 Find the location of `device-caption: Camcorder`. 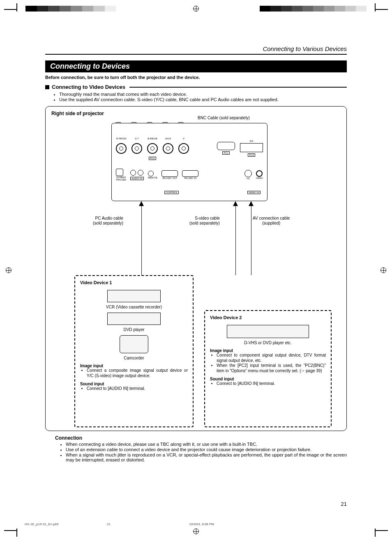

device-caption: Camcorder is located at coordinates (134, 358).